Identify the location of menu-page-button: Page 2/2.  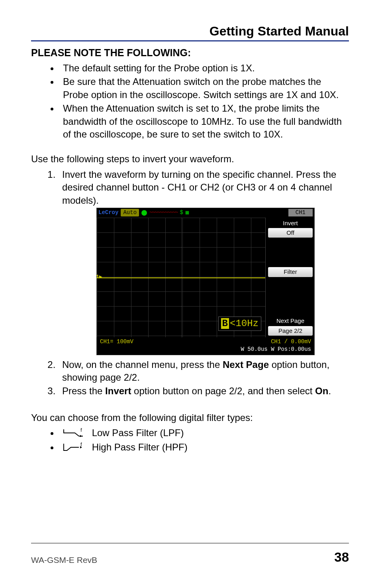
(290, 331).